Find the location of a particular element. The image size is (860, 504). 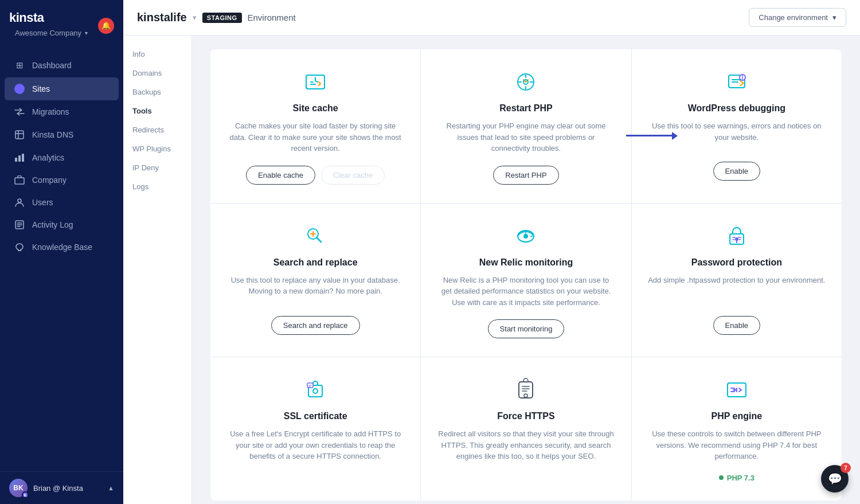

sidebar-item-label: Knowledge Base is located at coordinates (62, 247).